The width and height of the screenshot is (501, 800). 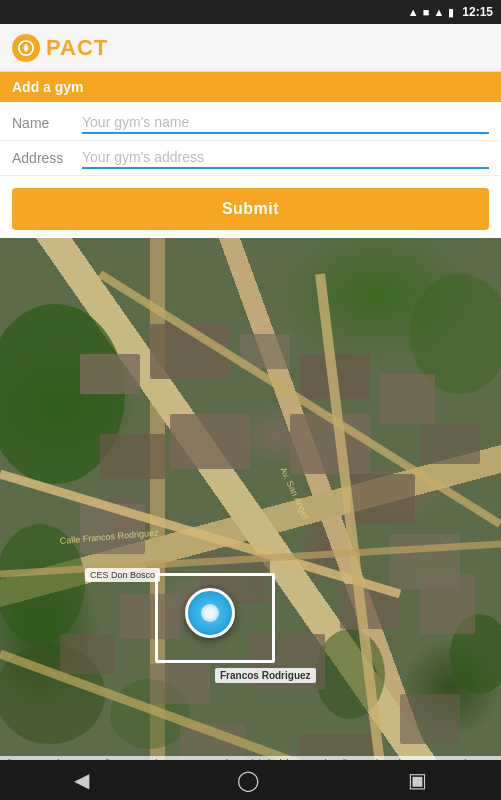 I want to click on wifi-icon: ▲, so click(x=438, y=12).